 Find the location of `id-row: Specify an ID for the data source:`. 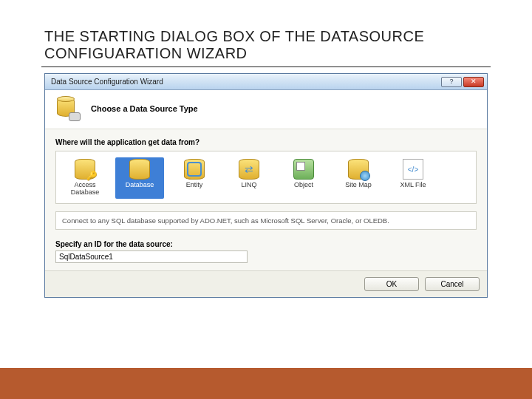

id-row: Specify an ID for the data source: is located at coordinates (266, 251).